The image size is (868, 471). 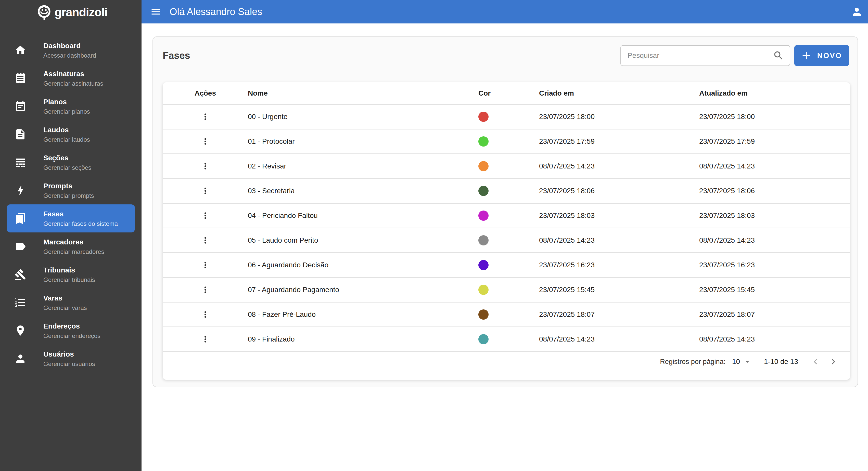 I want to click on sidebar-item-label: Dashboard, so click(x=70, y=46).